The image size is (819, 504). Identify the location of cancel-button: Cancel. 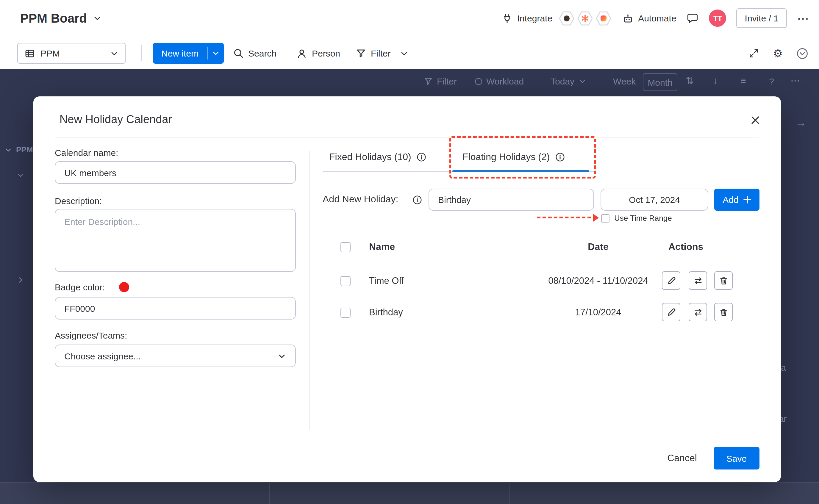
(682, 458).